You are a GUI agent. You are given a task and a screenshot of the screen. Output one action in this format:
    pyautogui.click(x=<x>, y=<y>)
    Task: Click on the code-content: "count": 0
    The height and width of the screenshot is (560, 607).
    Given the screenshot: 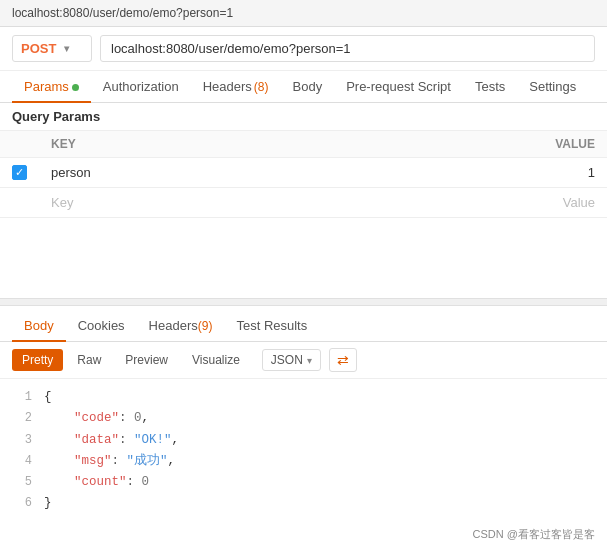 What is the action you would take?
    pyautogui.click(x=322, y=482)
    